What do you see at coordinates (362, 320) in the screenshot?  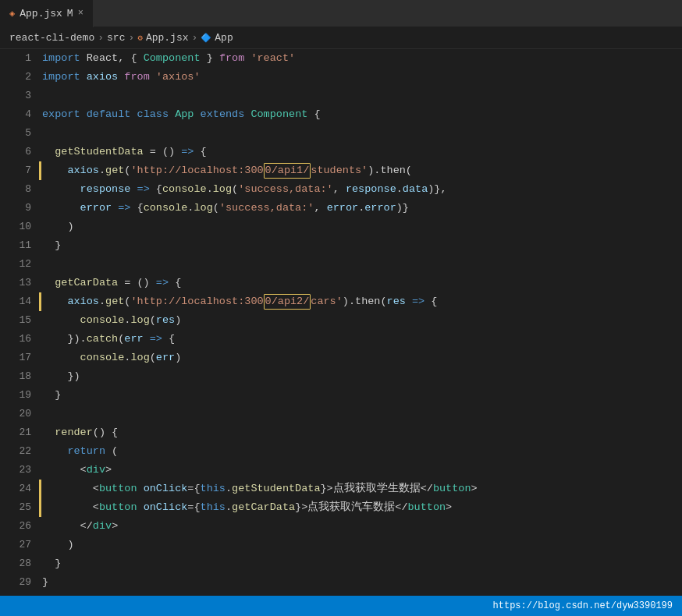 I see `code-line-15: console.log(res)` at bounding box center [362, 320].